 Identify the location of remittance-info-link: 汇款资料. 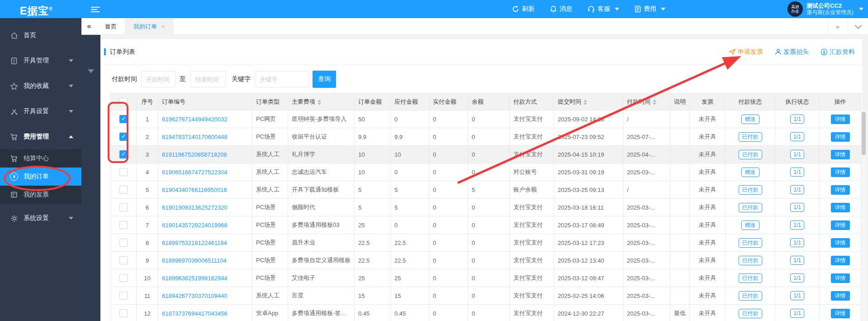
(838, 52).